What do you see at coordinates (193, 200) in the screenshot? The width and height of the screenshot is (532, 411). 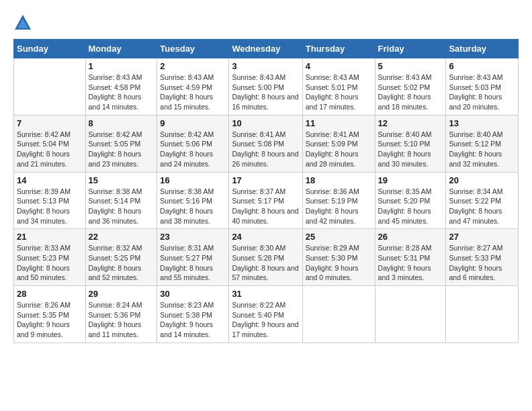 I see `calendar-cell: 16Sunrise: 8:38 AMSunset: 5:16 PMDayligh…` at bounding box center [193, 200].